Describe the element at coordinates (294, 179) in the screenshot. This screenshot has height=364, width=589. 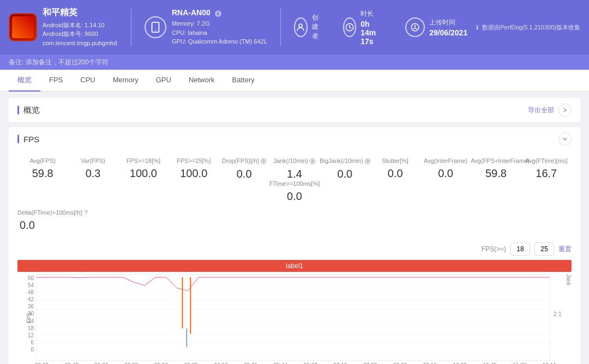
I see `fps-stats-row: Avg(FPS) 59.8 Var(FPS) 0.3 FPS>=18[%] 10…` at that location.